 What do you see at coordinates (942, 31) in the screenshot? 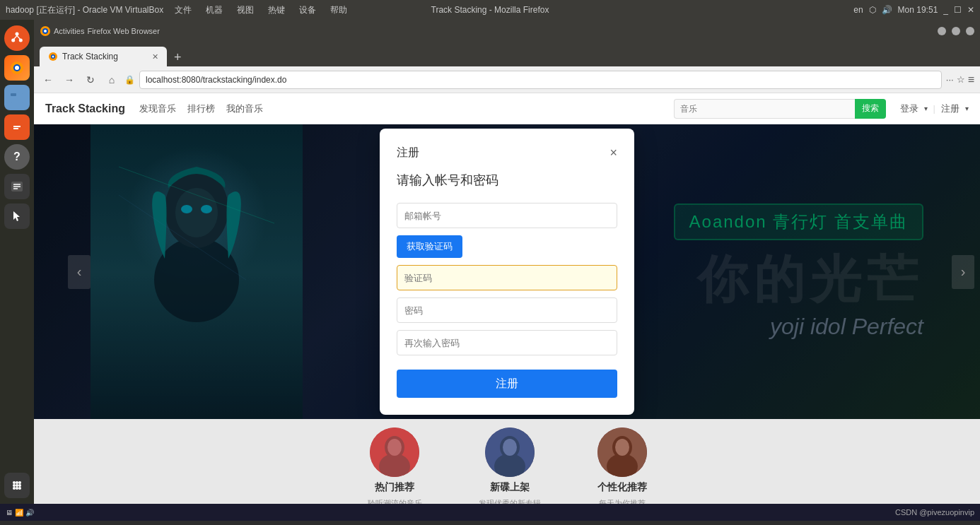
I see `win-minimize-btn` at bounding box center [942, 31].